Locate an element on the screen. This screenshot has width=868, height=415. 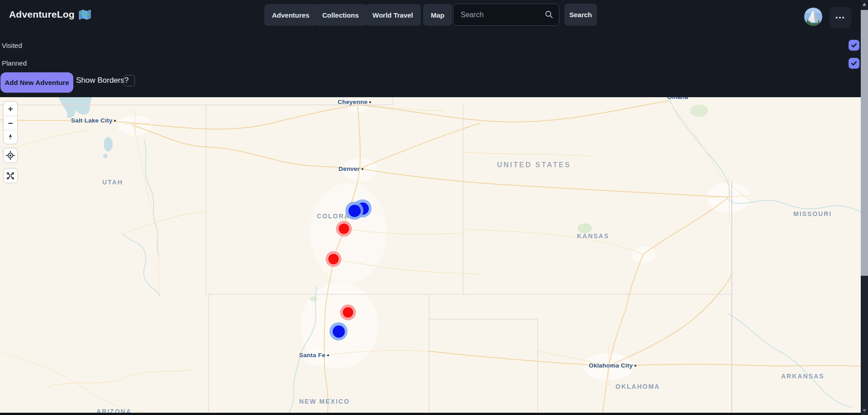
world-map-icon is located at coordinates (85, 14).